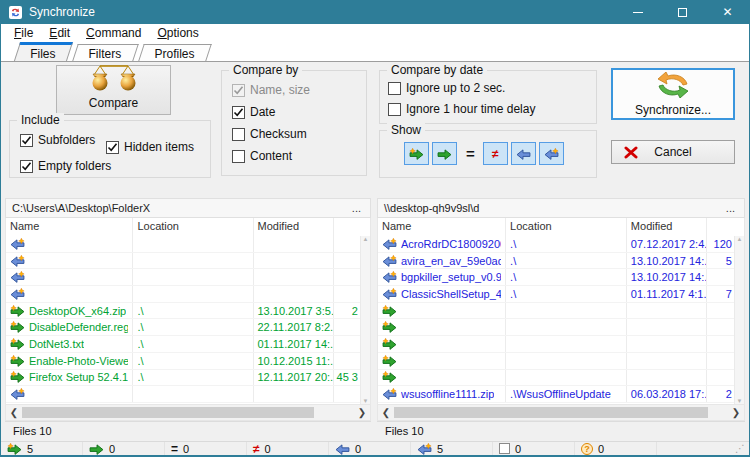  I want to click on menu-options: Options, so click(178, 34).